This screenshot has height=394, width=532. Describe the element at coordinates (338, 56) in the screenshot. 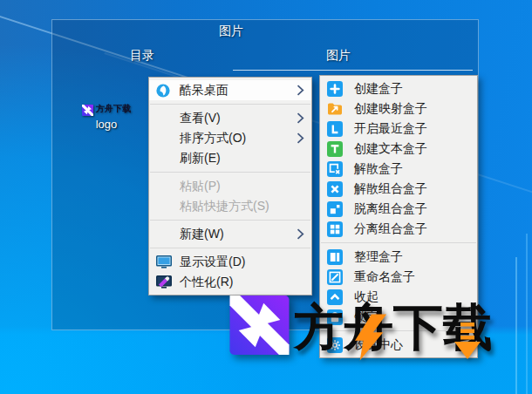

I see `column-header-picture: 图片` at that location.